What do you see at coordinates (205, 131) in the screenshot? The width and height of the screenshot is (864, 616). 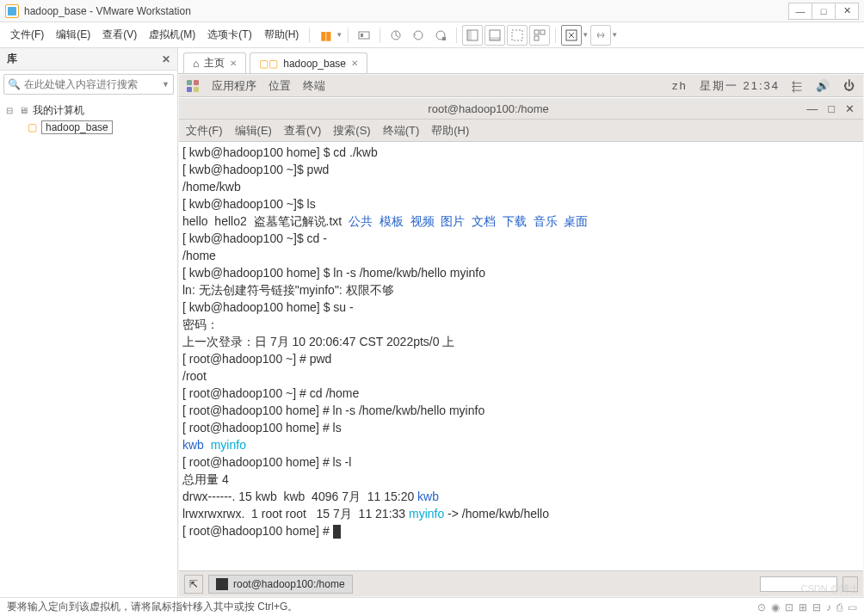 I see `term-menu-file: 文件(F)` at bounding box center [205, 131].